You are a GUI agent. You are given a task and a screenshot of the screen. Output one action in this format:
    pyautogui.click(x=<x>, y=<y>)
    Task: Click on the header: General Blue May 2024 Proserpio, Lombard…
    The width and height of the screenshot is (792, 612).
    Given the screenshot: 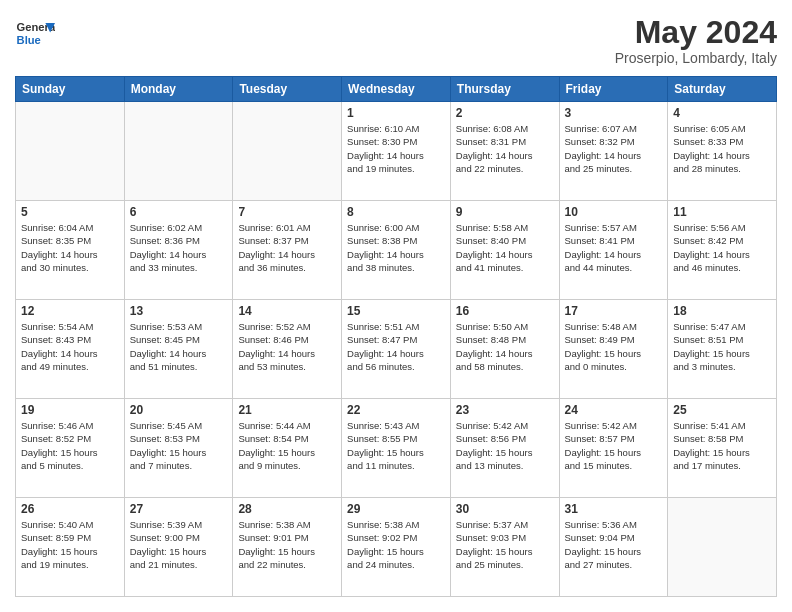 What is the action you would take?
    pyautogui.click(x=396, y=40)
    